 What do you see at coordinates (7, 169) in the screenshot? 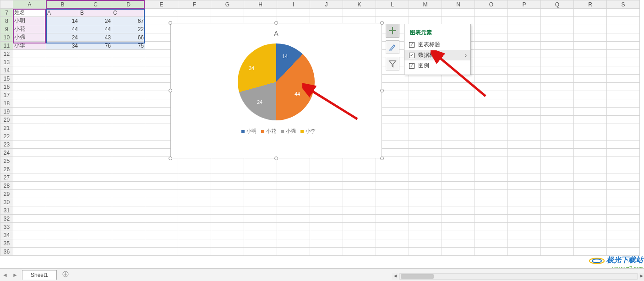
I see `row-header: 26` at bounding box center [7, 169].